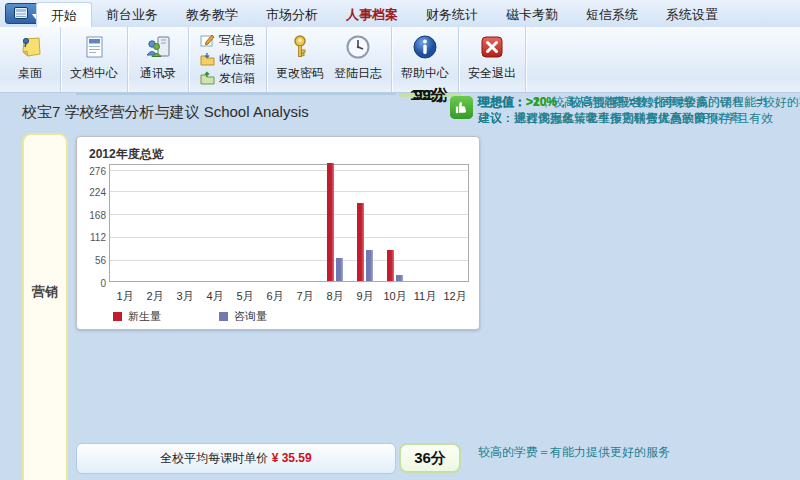 Image resolution: width=800 pixels, height=480 pixels. I want to click on toolbar-group: 通讯录, so click(158, 60).